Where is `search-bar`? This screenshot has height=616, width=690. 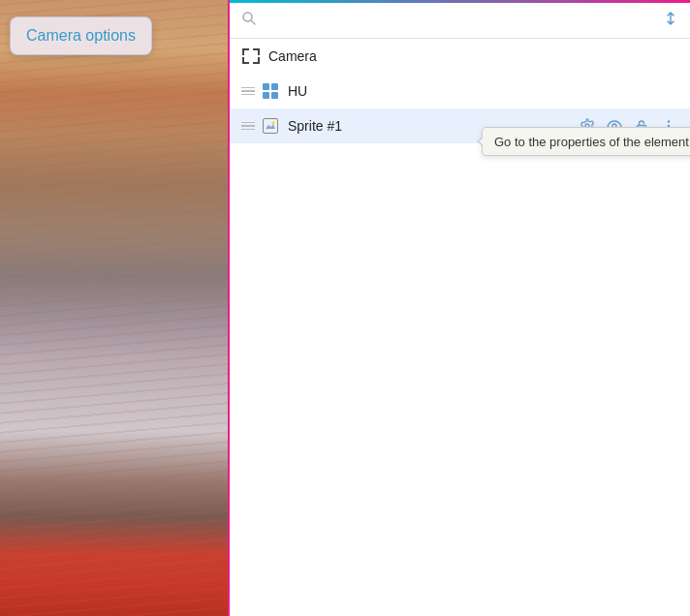
search-bar is located at coordinates (459, 21).